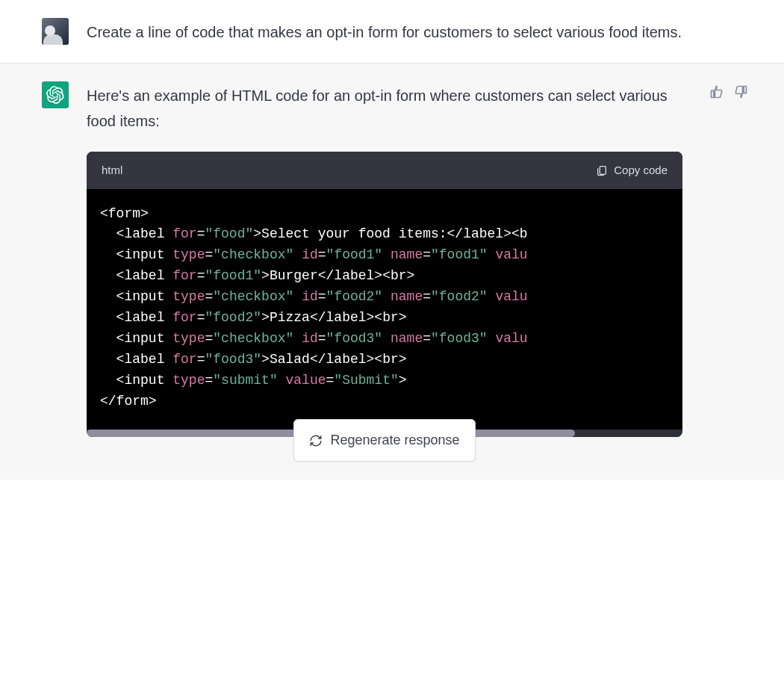 The width and height of the screenshot is (784, 685). What do you see at coordinates (632, 170) in the screenshot?
I see `copy-code-button: Copy code` at bounding box center [632, 170].